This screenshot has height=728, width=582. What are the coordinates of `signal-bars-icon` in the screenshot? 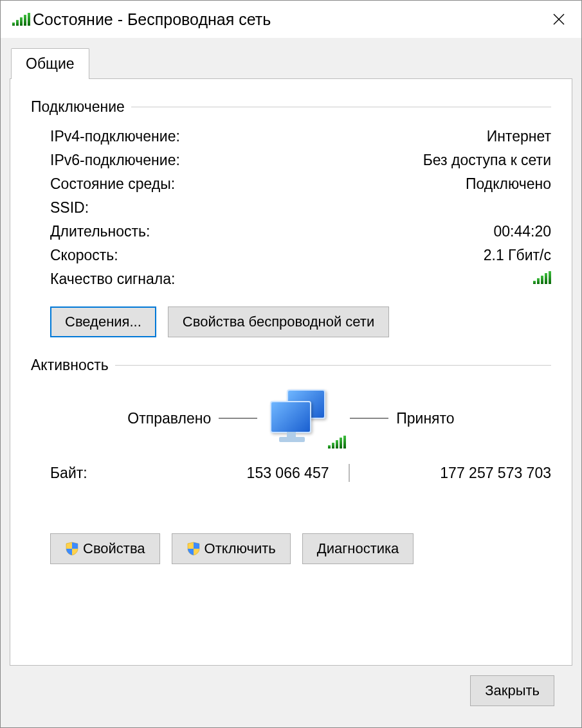 It's located at (542, 278).